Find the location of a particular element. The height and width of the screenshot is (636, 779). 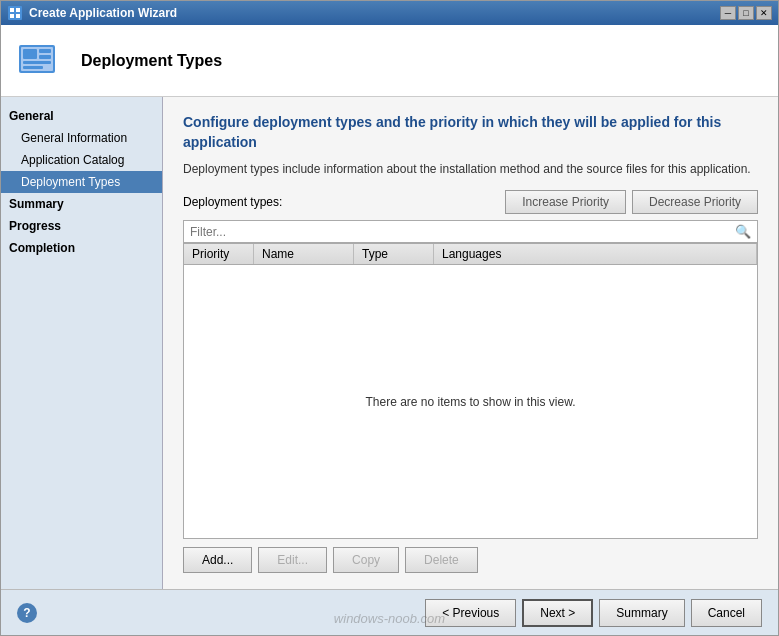

sidebar-item-progress: Progress is located at coordinates (82, 226).